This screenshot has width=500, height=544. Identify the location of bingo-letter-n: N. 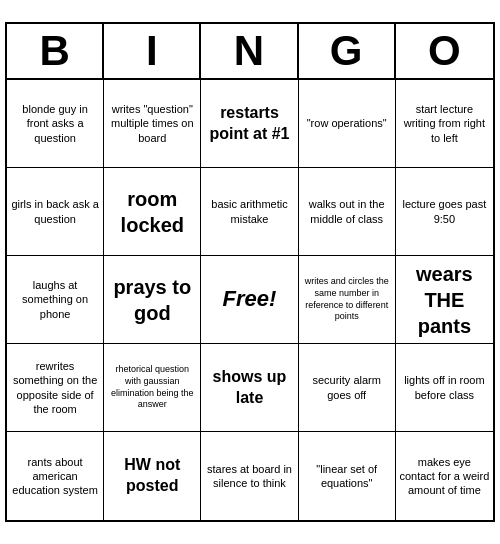
(250, 51).